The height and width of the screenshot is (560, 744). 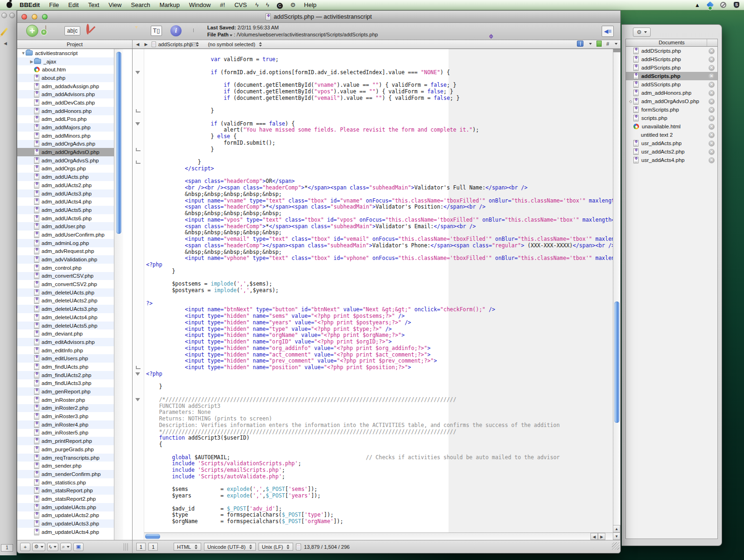 What do you see at coordinates (65, 483) in the screenshot?
I see `project-item: adm_statistics.php` at bounding box center [65, 483].